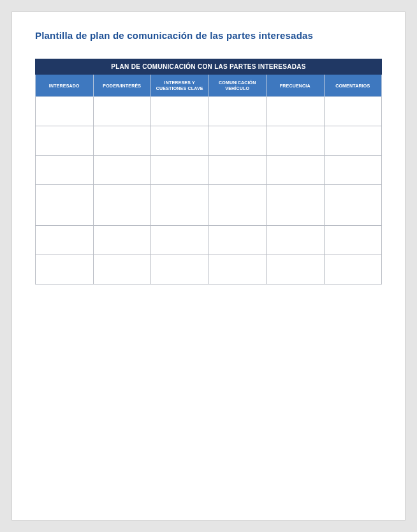 The width and height of the screenshot is (417, 532). Describe the element at coordinates (122, 85) in the screenshot. I see `col-header-poder: PODER/INTERÉS` at that location.